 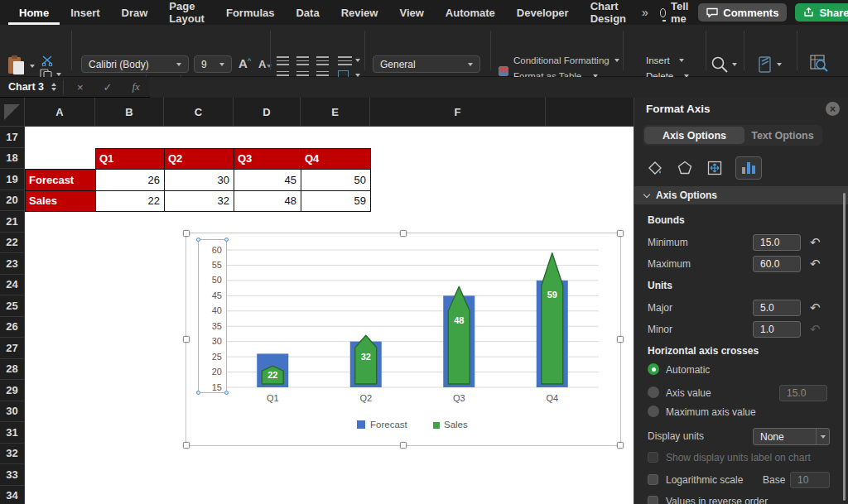 What do you see at coordinates (590, 113) in the screenshot?
I see `column-header-G: G` at bounding box center [590, 113].